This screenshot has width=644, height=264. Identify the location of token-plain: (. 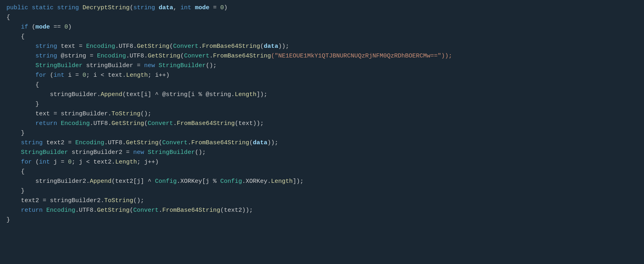
(35, 162).